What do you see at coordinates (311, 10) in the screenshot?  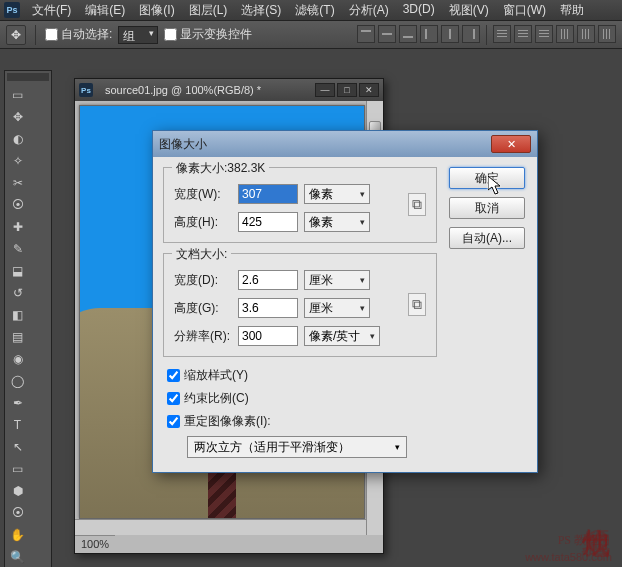 I see `app-header: Ps 文件(F) 编辑(E) 图像(I) 图层(L) 选择(S) 滤镜(T) 分…` at bounding box center [311, 10].